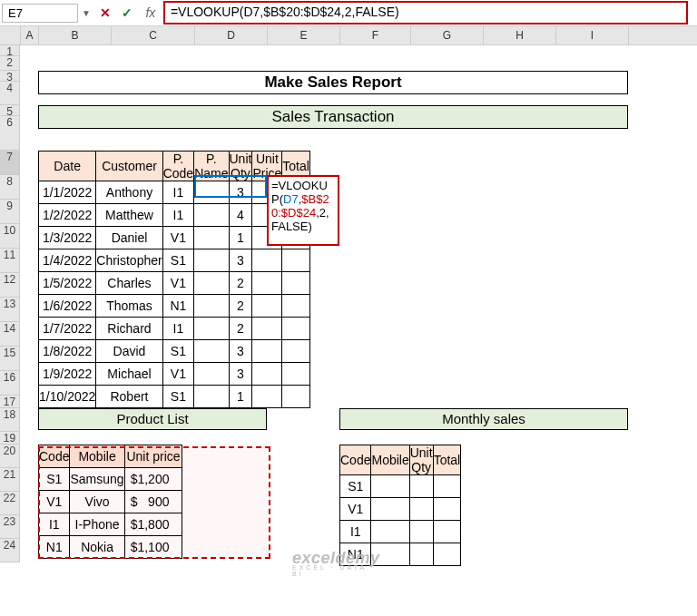 This screenshot has width=697, height=616. Describe the element at coordinates (10, 402) in the screenshot. I see `row-header: 17` at that location.